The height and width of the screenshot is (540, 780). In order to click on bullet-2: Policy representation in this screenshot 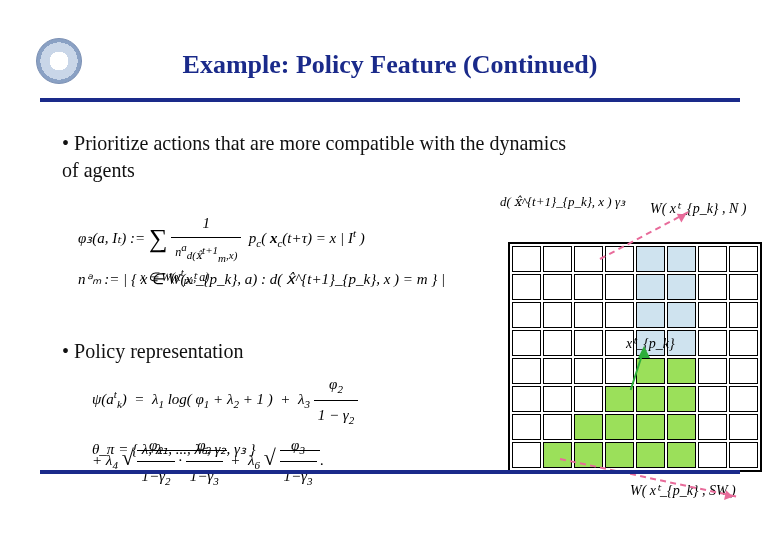, I will do `click(152, 352)`.